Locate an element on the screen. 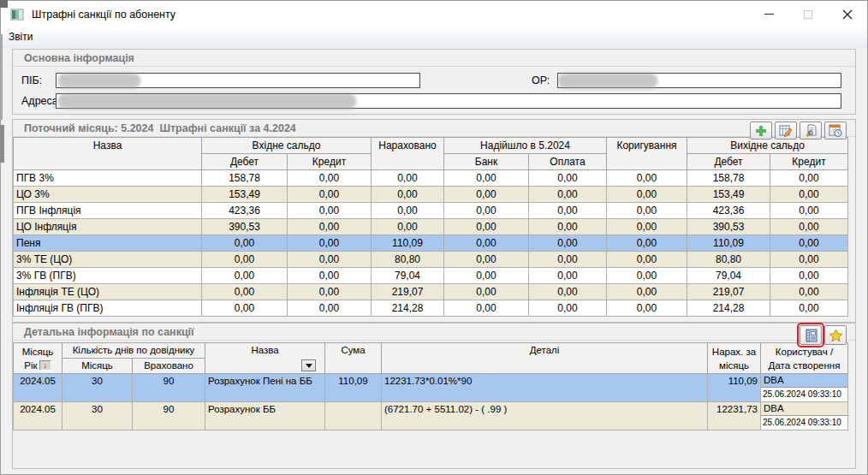 The image size is (868, 475). sanction-row: 3% ГВ (ПГВ) 0,00 0,00 79,04 0,00 0,00 0,… is located at coordinates (431, 276).